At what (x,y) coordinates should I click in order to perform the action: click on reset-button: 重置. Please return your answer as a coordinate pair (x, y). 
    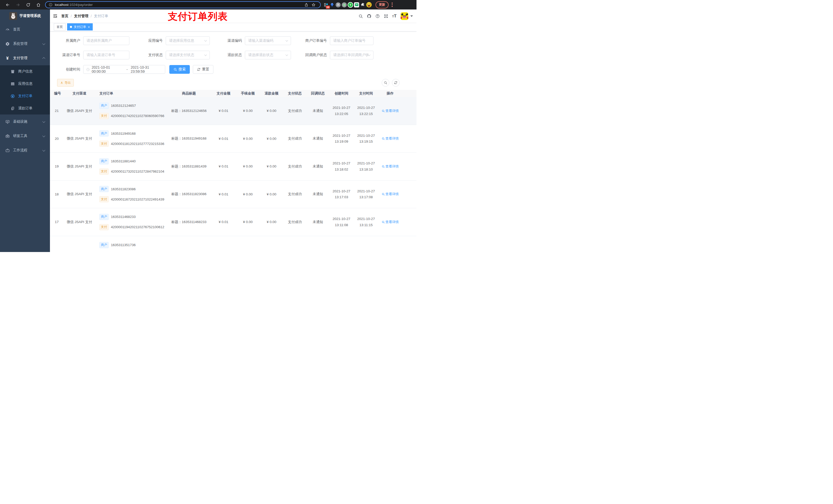
    Looking at the image, I should click on (203, 69).